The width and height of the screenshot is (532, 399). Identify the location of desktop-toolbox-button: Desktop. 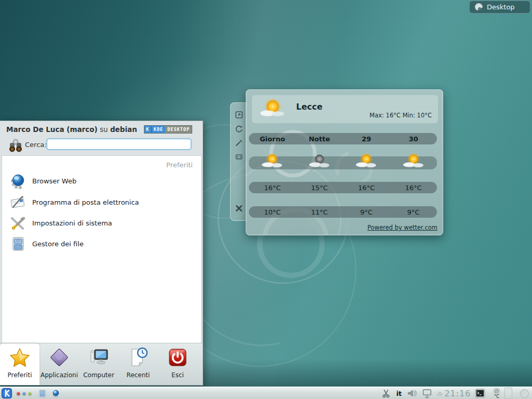
(500, 7).